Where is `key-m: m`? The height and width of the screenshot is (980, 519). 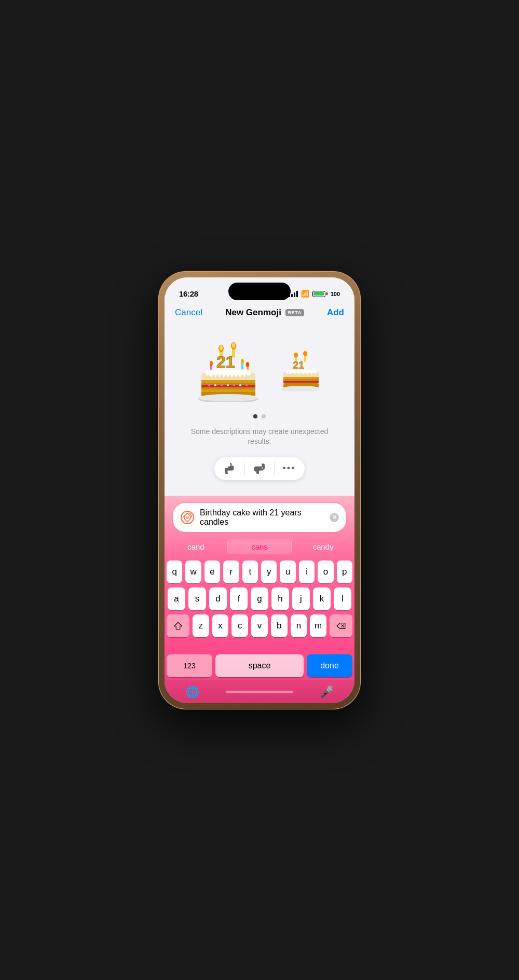
key-m: m is located at coordinates (318, 626).